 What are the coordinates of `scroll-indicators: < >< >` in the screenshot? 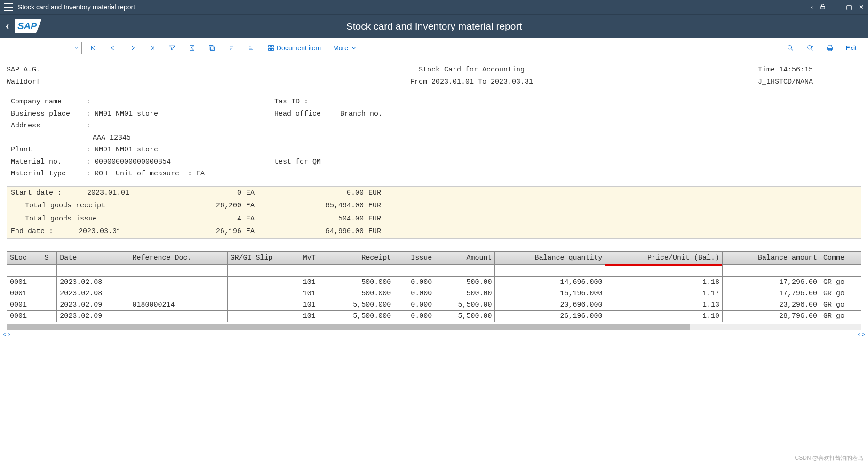 It's located at (434, 335).